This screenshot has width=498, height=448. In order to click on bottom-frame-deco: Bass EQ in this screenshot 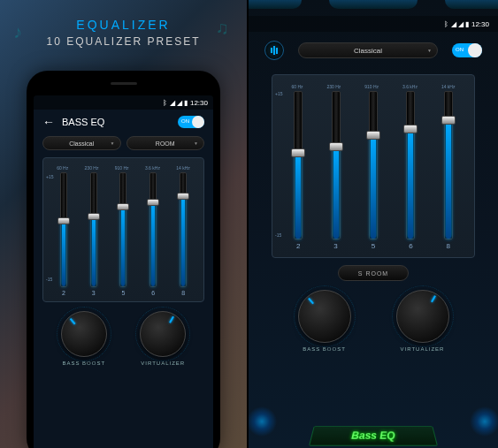, I will do `click(373, 421)`.